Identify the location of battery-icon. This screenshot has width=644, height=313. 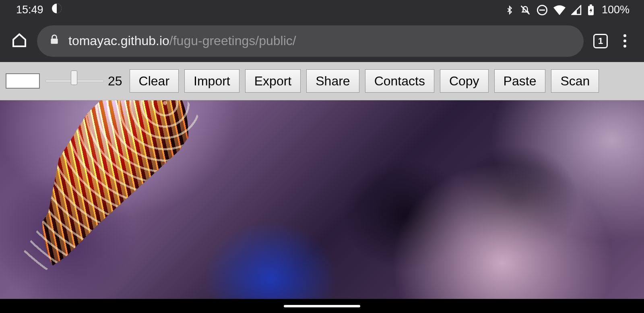
(591, 10).